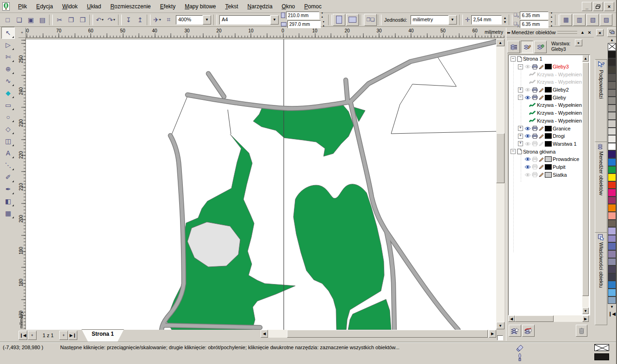 This screenshot has width=617, height=364. Describe the element at coordinates (22, 6) in the screenshot. I see `menu-item: Plik` at that location.